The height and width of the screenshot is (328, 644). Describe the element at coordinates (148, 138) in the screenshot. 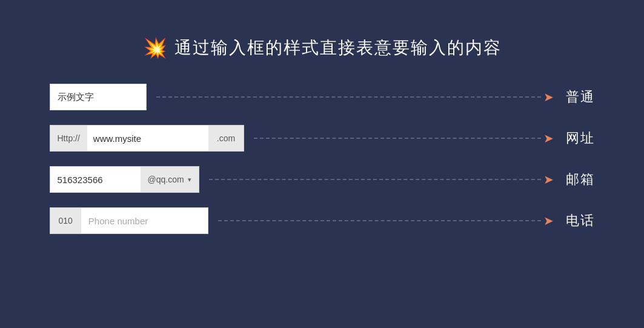

I see `url-input` at that location.